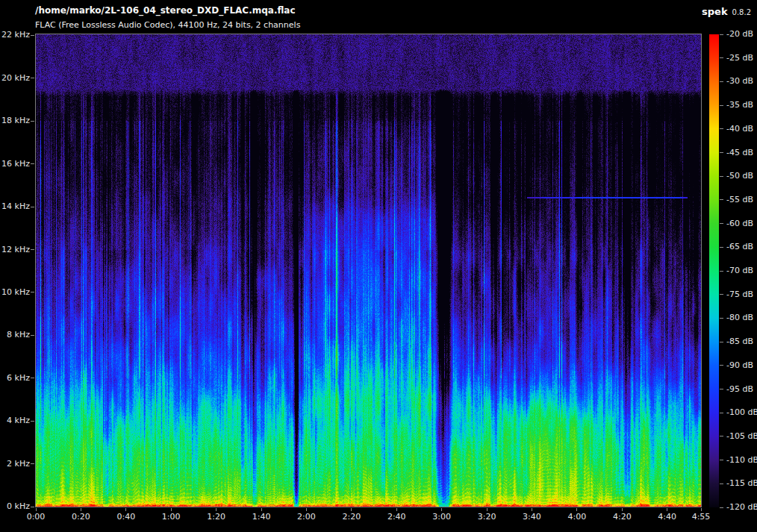 The image size is (757, 532). I want to click on freq-tick-label: 14 kHz, so click(16, 207).